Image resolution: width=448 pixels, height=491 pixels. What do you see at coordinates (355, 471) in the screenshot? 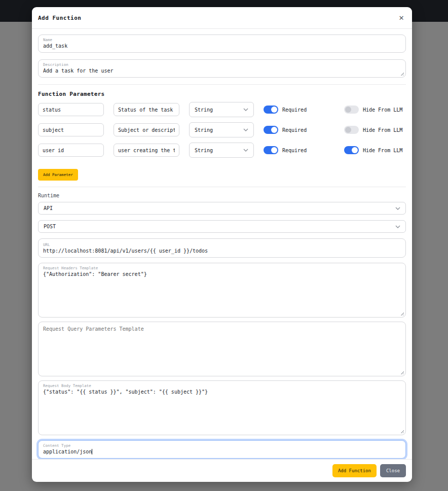
I see `add-function-button: Add Function` at bounding box center [355, 471].